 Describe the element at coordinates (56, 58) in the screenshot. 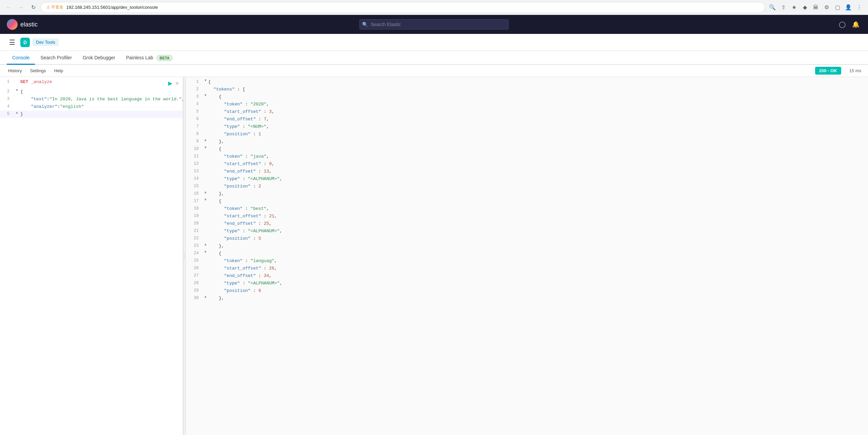

I see `tab-search-profiler: Search Profiler` at that location.